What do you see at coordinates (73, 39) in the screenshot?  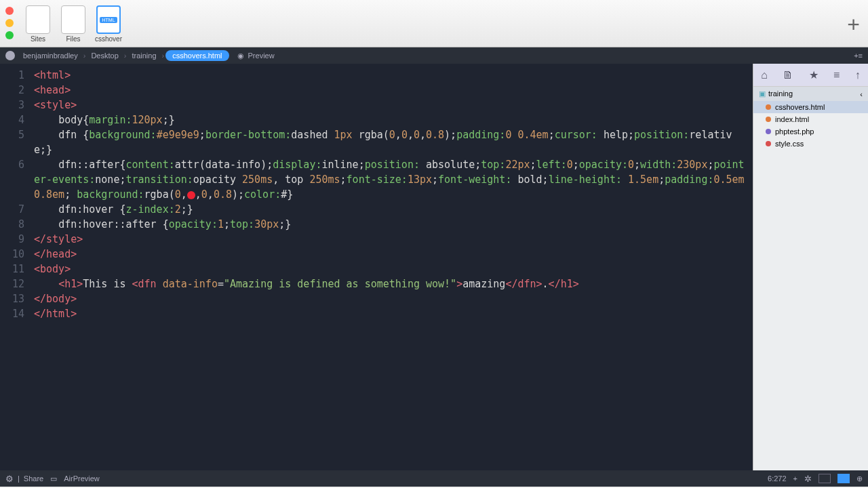 I see `tab-files-label: Files` at bounding box center [73, 39].